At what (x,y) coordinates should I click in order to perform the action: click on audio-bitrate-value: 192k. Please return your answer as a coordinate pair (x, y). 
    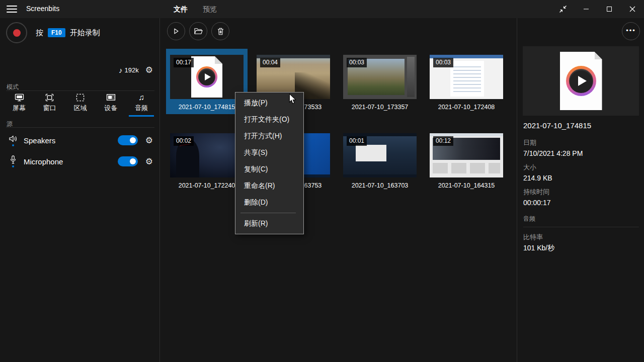
    Looking at the image, I should click on (132, 70).